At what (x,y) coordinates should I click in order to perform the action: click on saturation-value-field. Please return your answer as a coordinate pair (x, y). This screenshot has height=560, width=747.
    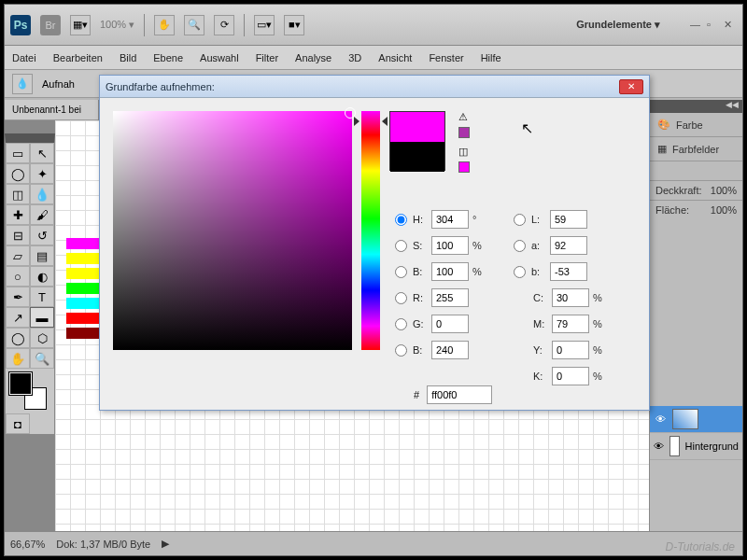
    Looking at the image, I should click on (233, 231).